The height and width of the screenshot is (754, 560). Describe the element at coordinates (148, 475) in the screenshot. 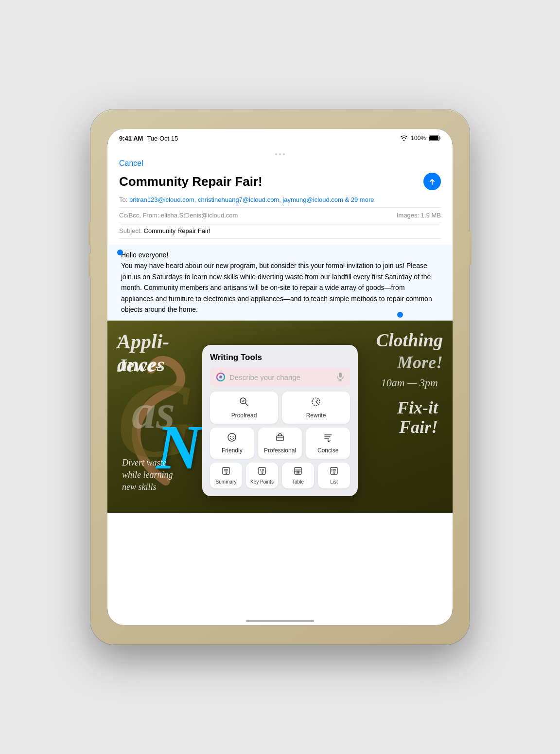

I see `poster-divert-text: Divert wastewhile learningnew skills` at that location.